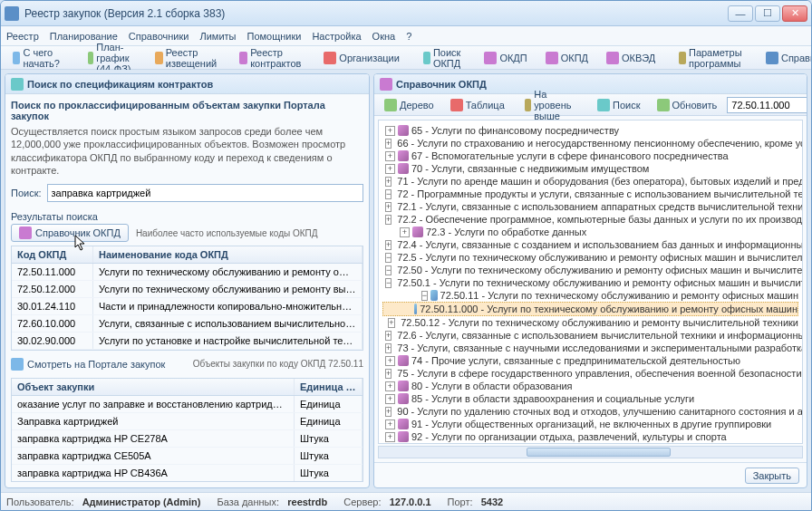 This screenshot has width=812, height=511. I want to click on table-row: заправка картриджа HP CB436AШтука, so click(187, 473).